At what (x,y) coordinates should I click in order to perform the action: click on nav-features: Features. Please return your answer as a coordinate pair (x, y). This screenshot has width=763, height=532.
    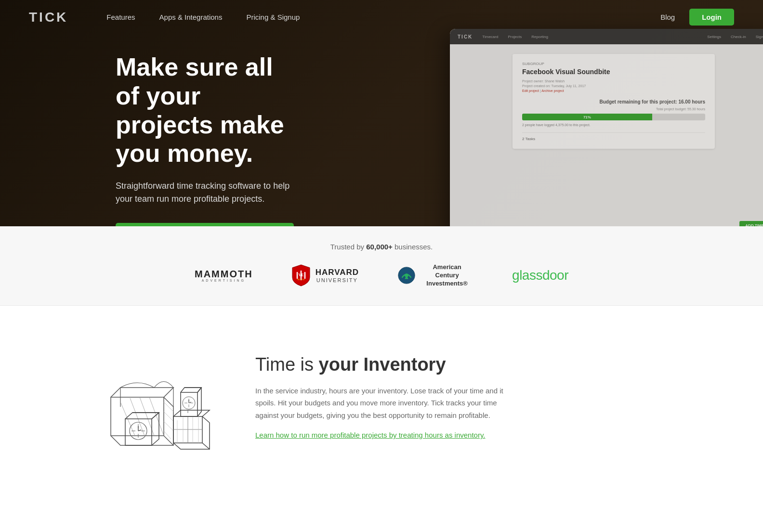
    Looking at the image, I should click on (120, 17).